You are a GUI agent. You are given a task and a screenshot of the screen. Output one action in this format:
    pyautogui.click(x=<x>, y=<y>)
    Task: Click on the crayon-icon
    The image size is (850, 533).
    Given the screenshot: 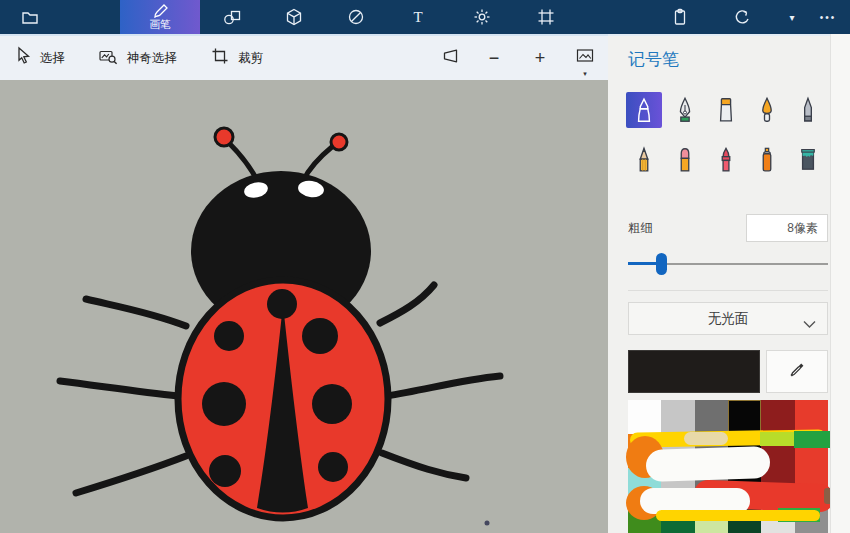 What is the action you would take?
    pyautogui.click(x=726, y=160)
    